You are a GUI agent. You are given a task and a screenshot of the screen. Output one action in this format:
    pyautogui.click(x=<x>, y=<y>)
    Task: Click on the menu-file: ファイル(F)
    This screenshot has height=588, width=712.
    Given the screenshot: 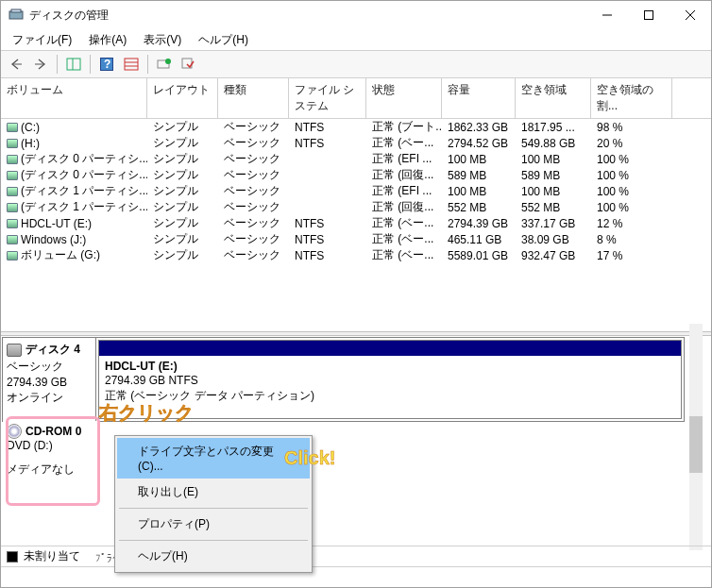 What is the action you would take?
    pyautogui.click(x=42, y=40)
    